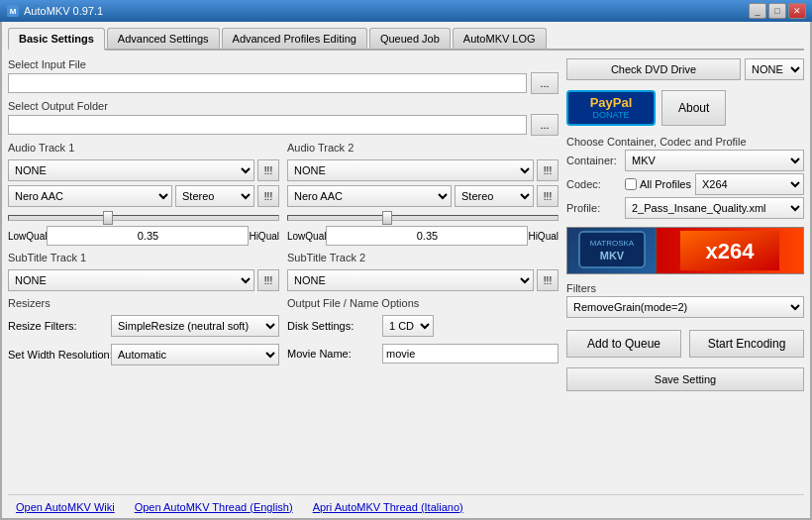 The height and width of the screenshot is (520, 812). What do you see at coordinates (543, 236) in the screenshot?
I see `audio-track2-hiqual-label: HiQual` at bounding box center [543, 236].